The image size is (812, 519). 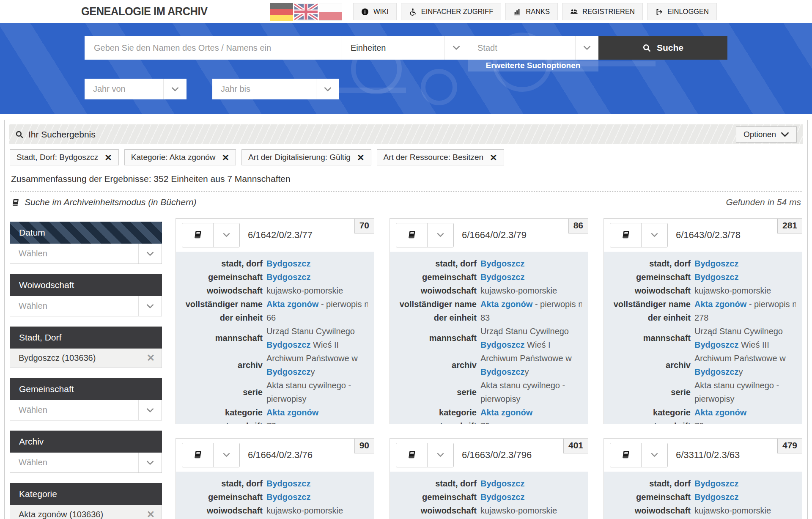 What do you see at coordinates (682, 12) in the screenshot?
I see `nav-login: EINLOGGEN` at bounding box center [682, 12].